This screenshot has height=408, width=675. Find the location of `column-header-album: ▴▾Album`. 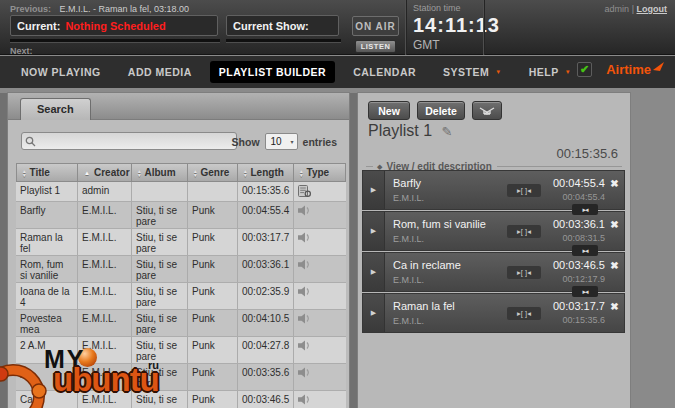

column-header-album: ▴▾Album is located at coordinates (160, 172).